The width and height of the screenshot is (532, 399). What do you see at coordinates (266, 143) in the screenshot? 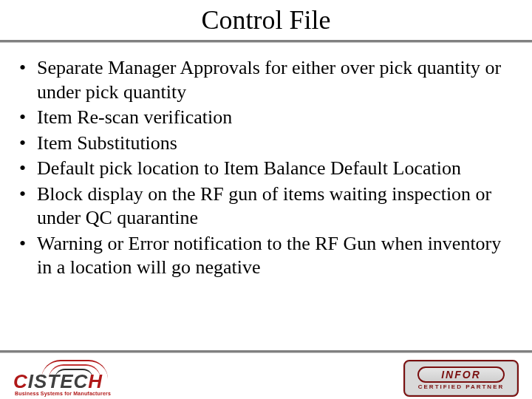
I see `list-item: Item Substitutions` at bounding box center [266, 143].